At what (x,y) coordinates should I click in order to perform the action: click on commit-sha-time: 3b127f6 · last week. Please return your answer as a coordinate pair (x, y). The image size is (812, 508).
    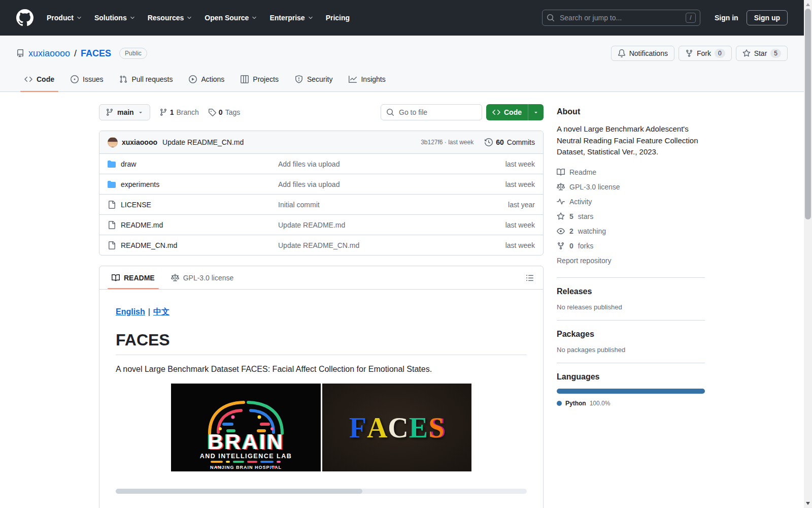
    Looking at the image, I should click on (447, 142).